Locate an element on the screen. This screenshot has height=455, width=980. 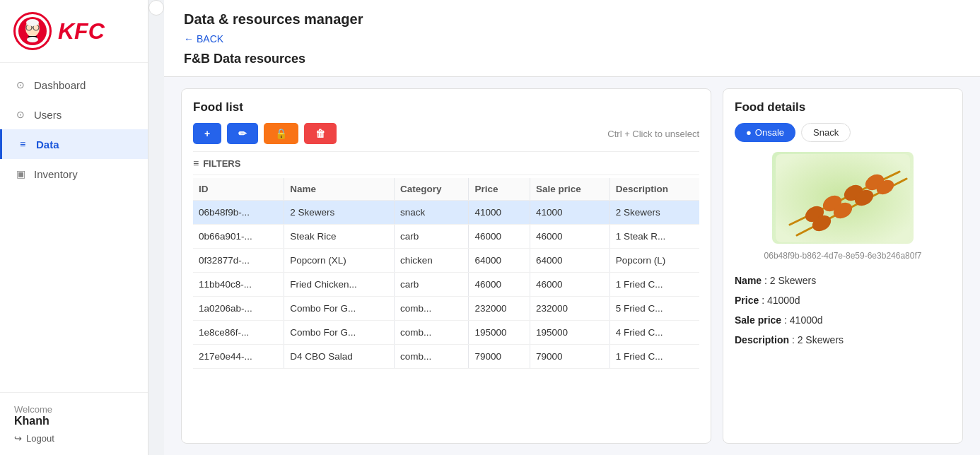
col-category: Category is located at coordinates (431, 189).